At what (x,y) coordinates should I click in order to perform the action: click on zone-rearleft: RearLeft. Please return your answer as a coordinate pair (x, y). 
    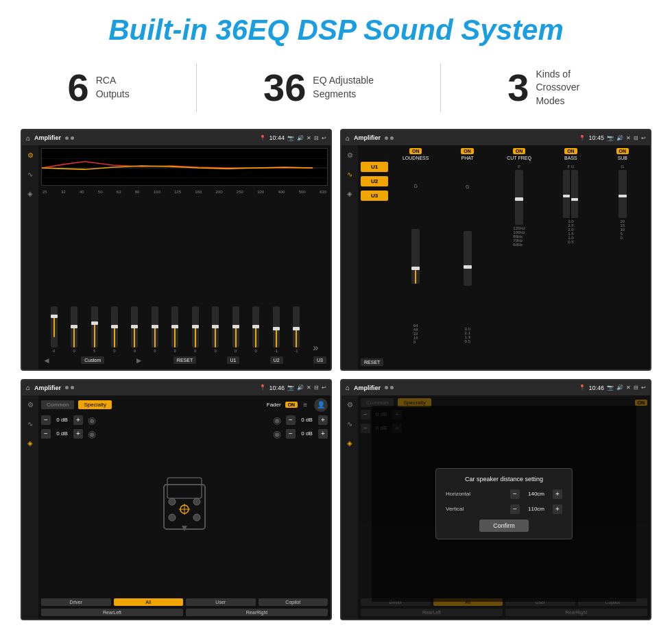
    Looking at the image, I should click on (112, 613).